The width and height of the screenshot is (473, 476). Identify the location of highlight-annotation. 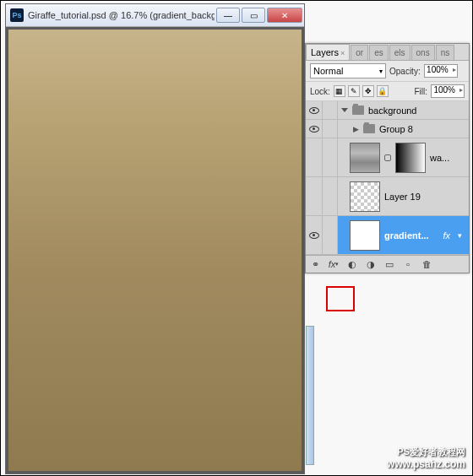
(340, 299).